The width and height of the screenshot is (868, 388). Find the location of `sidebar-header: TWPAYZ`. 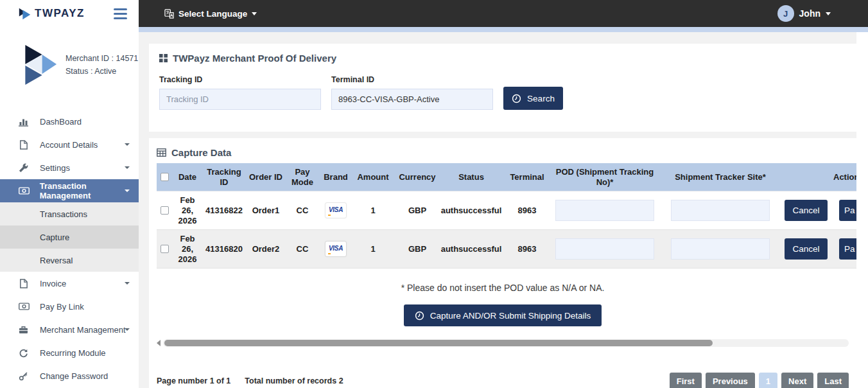

sidebar-header: TWPAYZ is located at coordinates (69, 13).